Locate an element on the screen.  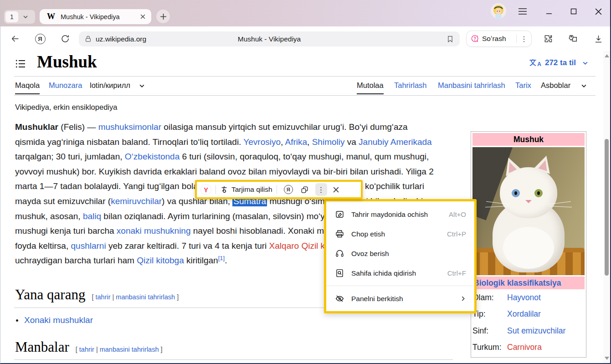
header-divider is located at coordinates (305, 77).